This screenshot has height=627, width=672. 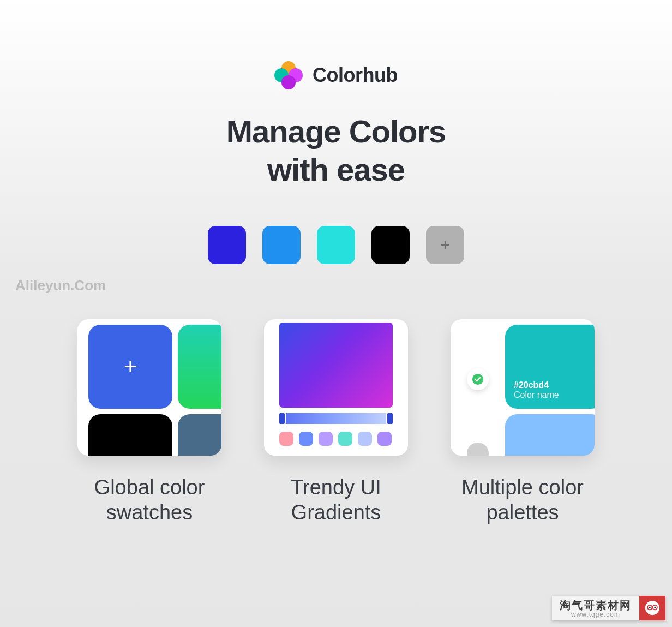 I want to click on mascot-icon, so click(x=652, y=608).